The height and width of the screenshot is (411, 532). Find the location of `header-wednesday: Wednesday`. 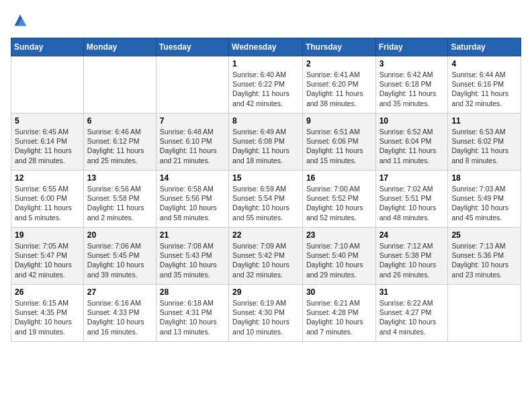

header-wednesday: Wednesday is located at coordinates (266, 47).